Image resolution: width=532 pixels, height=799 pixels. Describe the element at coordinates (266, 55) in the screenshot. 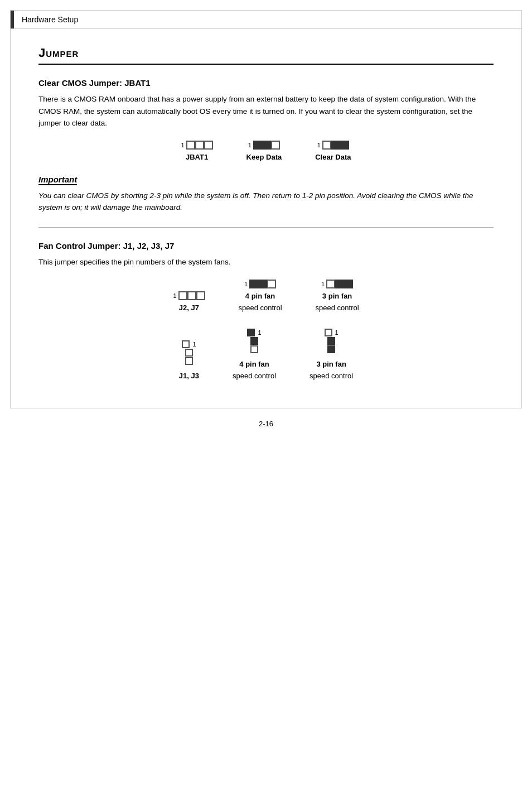

I see `section-title: Jumper` at that location.